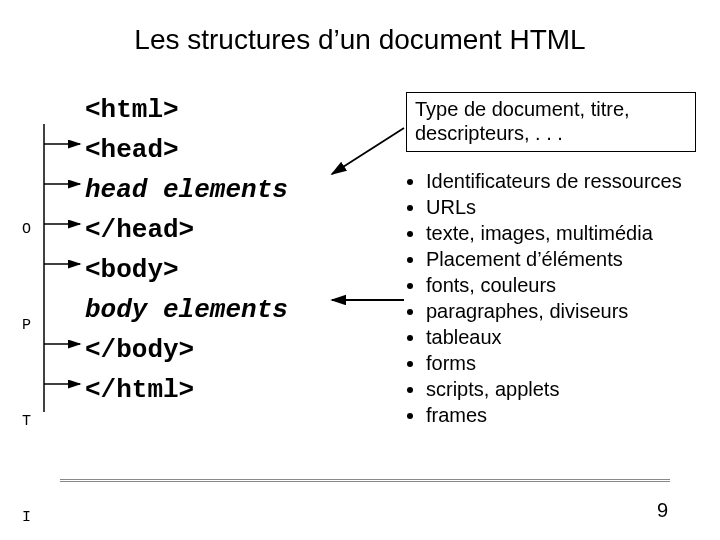  I want to click on code-line: <head>, so click(186, 150).